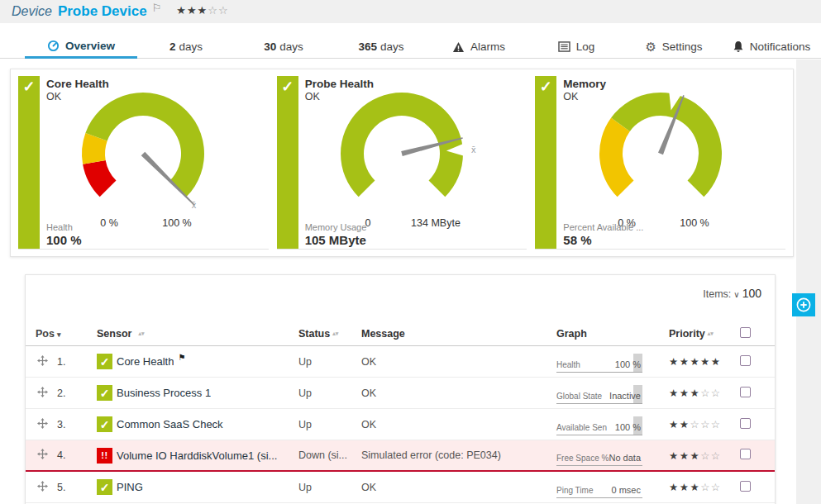 The width and height of the screenshot is (821, 504). I want to click on warning-icon, so click(458, 47).